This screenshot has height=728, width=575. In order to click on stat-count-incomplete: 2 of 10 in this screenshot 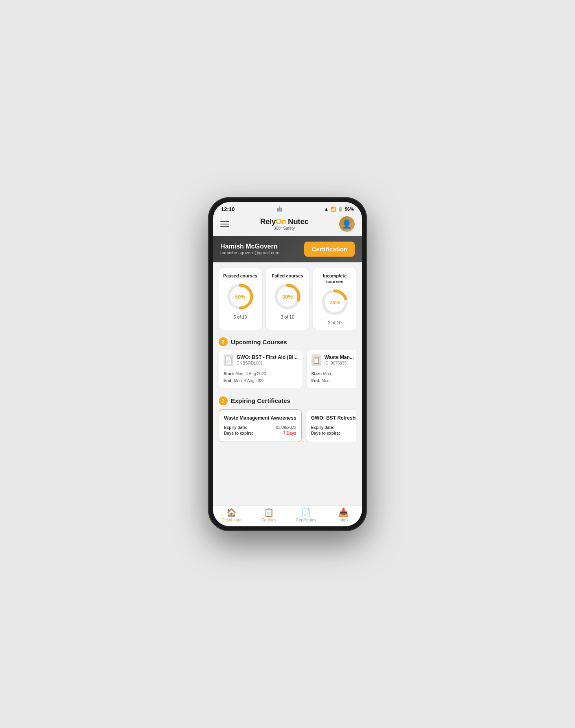, I will do `click(335, 323)`.